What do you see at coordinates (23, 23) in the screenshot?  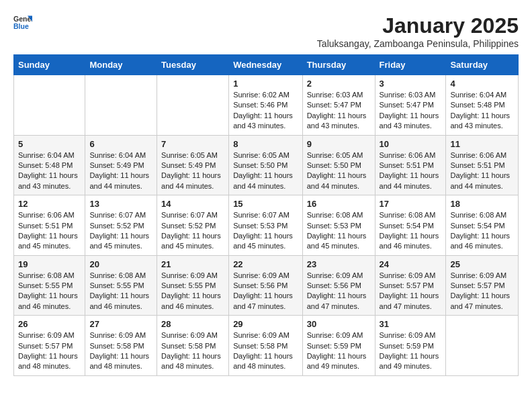 I see `logo-icon: General Blue` at bounding box center [23, 23].